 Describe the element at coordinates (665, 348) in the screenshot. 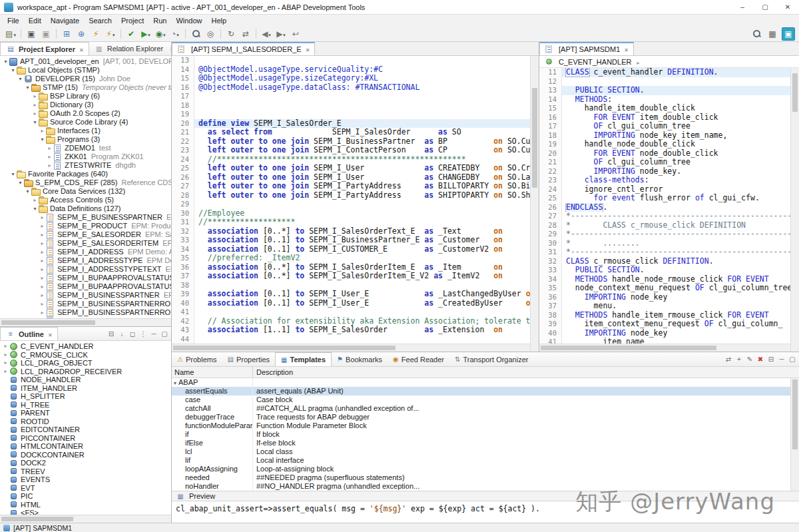

I see `horizontal-scrollbar` at that location.